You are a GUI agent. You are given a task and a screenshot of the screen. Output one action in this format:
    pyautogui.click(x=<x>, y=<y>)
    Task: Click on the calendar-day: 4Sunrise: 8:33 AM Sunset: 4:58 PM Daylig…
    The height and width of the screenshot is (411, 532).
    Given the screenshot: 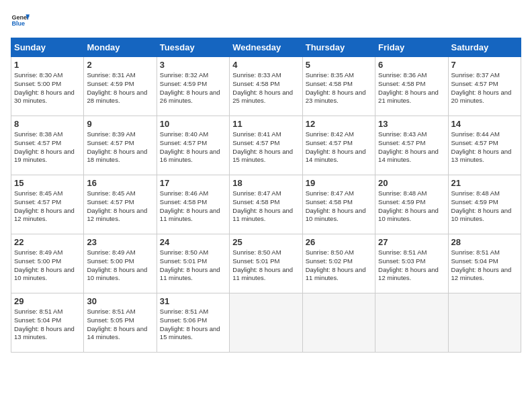 What is the action you would take?
    pyautogui.click(x=266, y=87)
    